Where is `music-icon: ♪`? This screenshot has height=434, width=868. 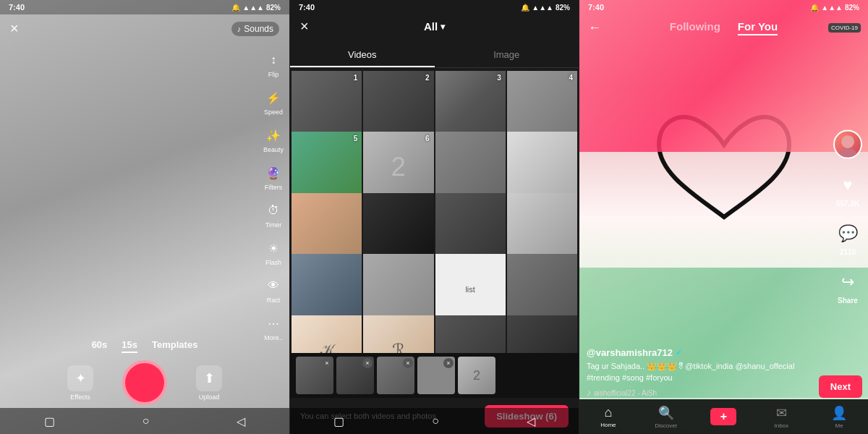 music-icon: ♪ is located at coordinates (589, 393).